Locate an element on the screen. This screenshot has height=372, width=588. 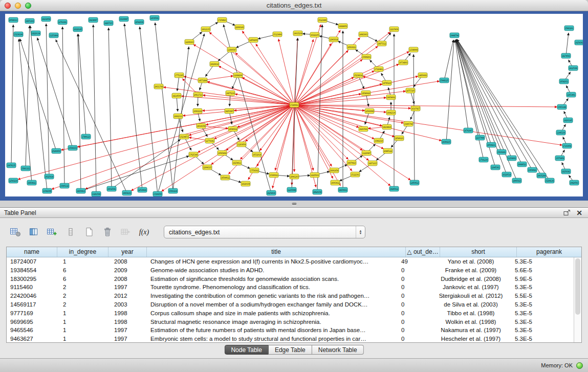
cell-short: Tibbo et al. (1998) is located at coordinates (471, 313).